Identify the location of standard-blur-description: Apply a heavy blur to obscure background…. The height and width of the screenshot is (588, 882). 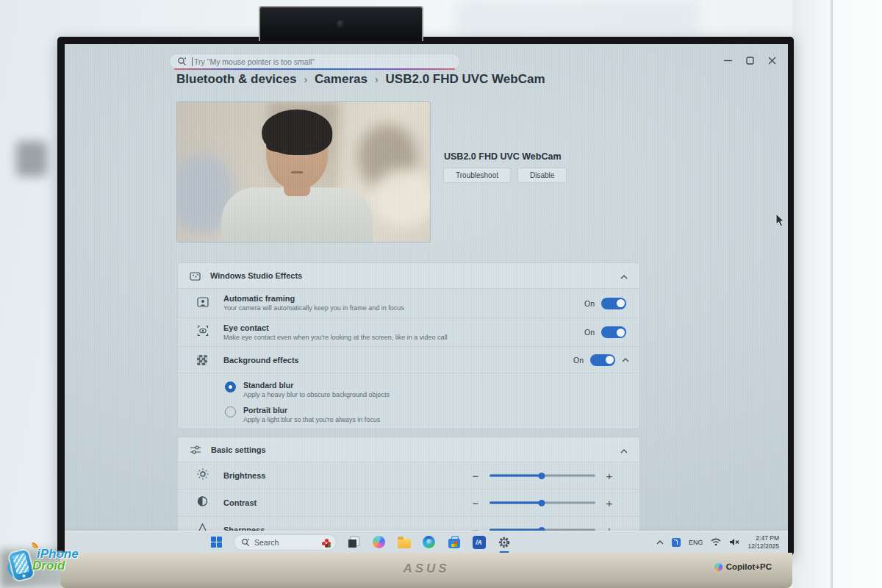
(316, 395).